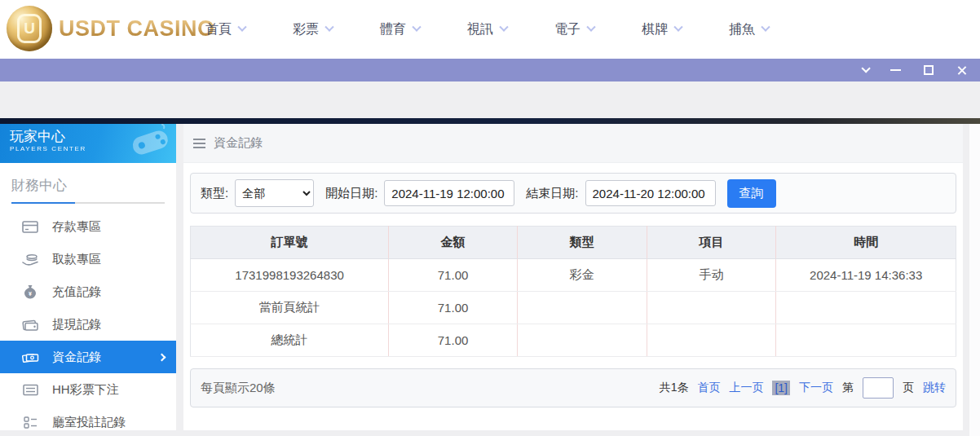  Describe the element at coordinates (748, 29) in the screenshot. I see `nav-item-fishing: 捕魚` at that location.